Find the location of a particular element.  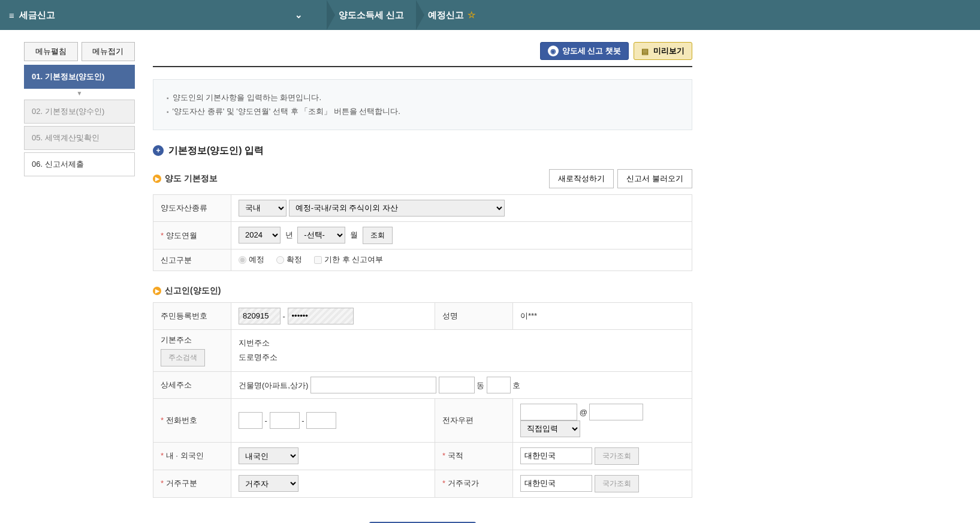

year-select: 2024 is located at coordinates (260, 235).